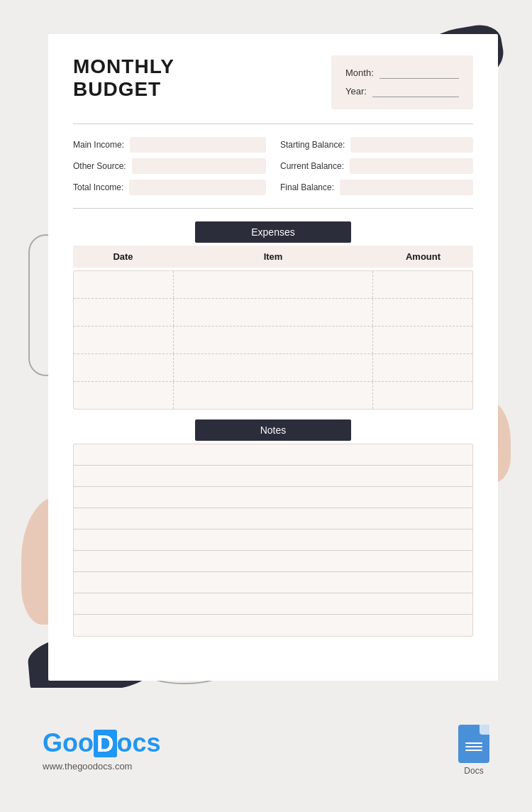  What do you see at coordinates (170, 187) in the screenshot?
I see `total-income-row: Total Income:` at bounding box center [170, 187].